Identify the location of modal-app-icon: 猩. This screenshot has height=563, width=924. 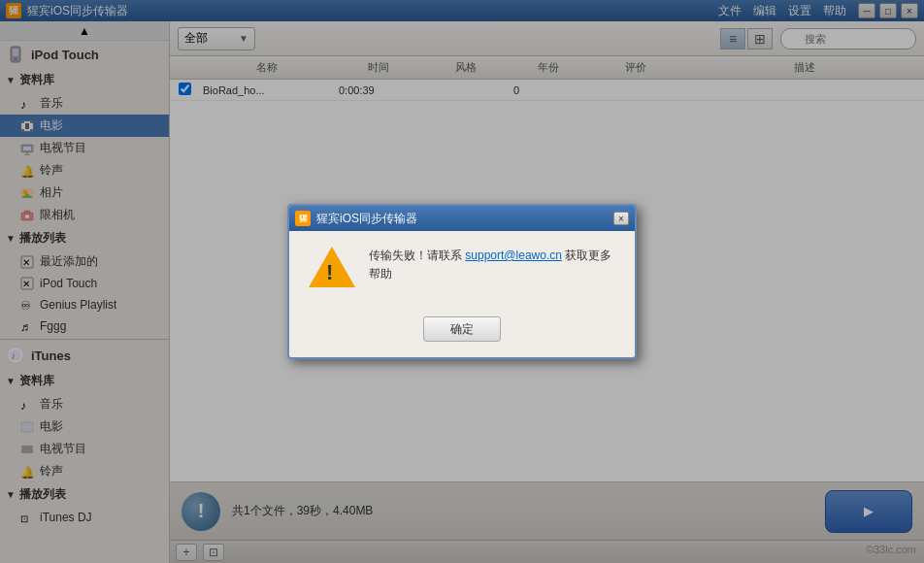
(303, 218).